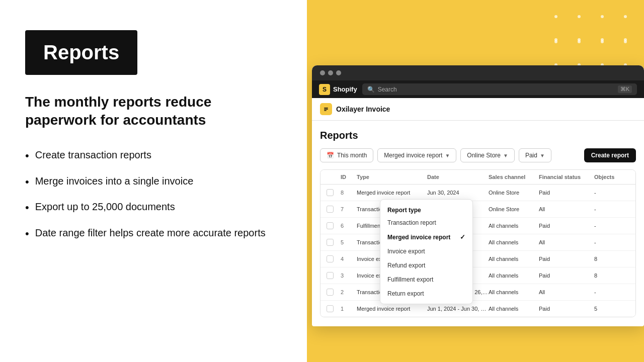  I want to click on row-status-6: Paid, so click(567, 226).